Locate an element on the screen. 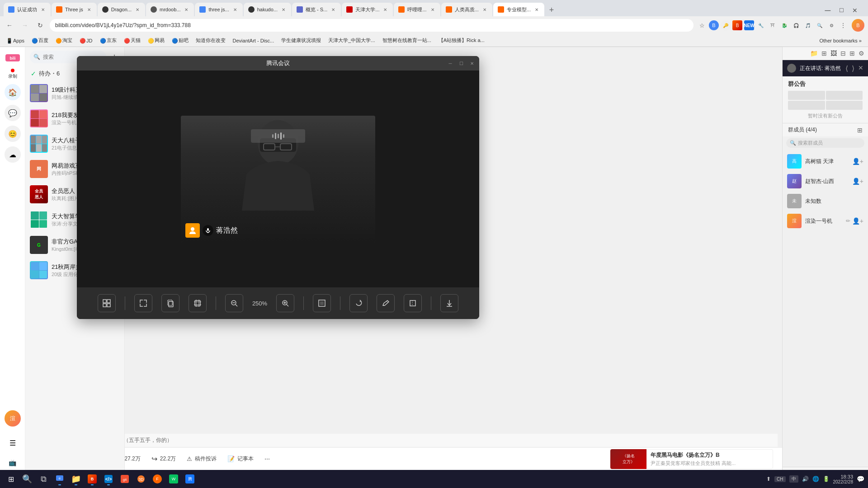 The width and height of the screenshot is (868, 488). tab-mrdoob: mrdoob... ✕ is located at coordinates (170, 9).